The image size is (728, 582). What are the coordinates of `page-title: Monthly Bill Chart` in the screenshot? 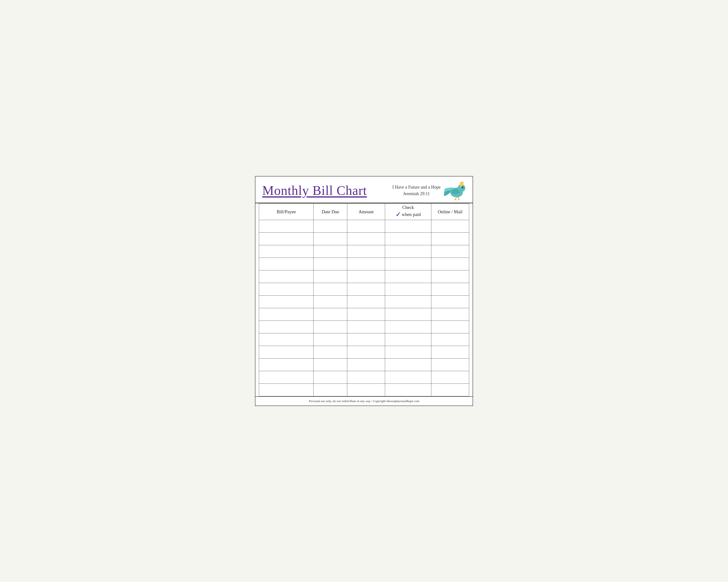 It's located at (315, 190).